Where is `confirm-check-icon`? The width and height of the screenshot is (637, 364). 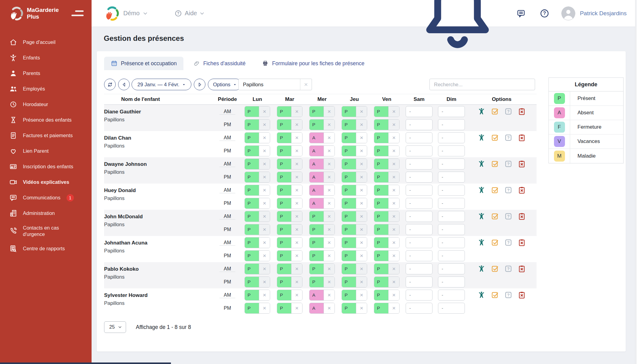
confirm-check-icon is located at coordinates (495, 164).